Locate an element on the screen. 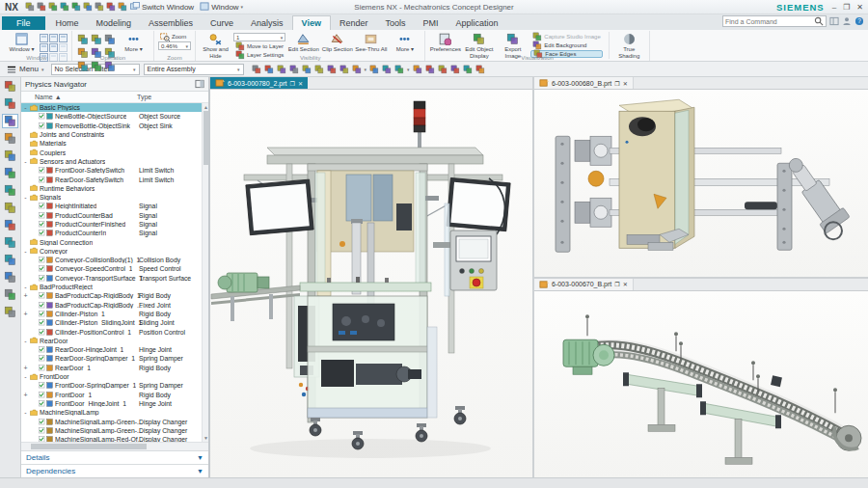 The width and height of the screenshot is (868, 488). assembly-navigator-icon is located at coordinates (10, 104).